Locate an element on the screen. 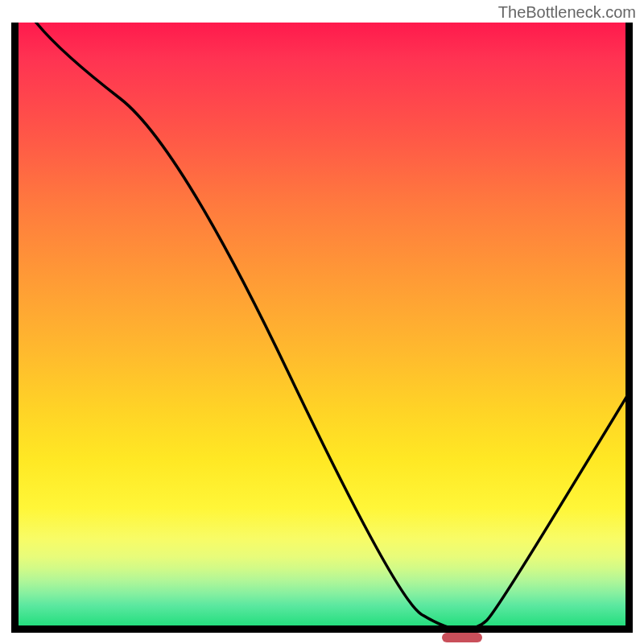 This screenshot has width=644, height=644. optimal-zone-marker is located at coordinates (462, 638).